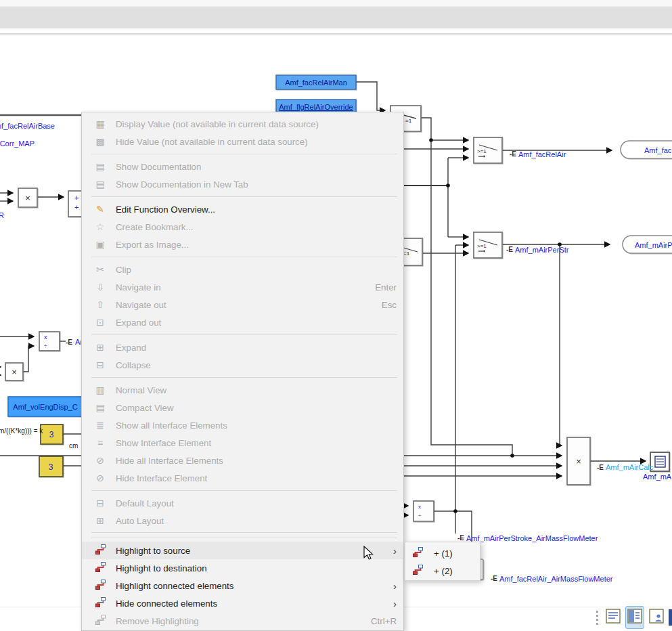  What do you see at coordinates (242, 244) in the screenshot?
I see `menu-item-export-as-image: ▣ Export as Image...` at bounding box center [242, 244].